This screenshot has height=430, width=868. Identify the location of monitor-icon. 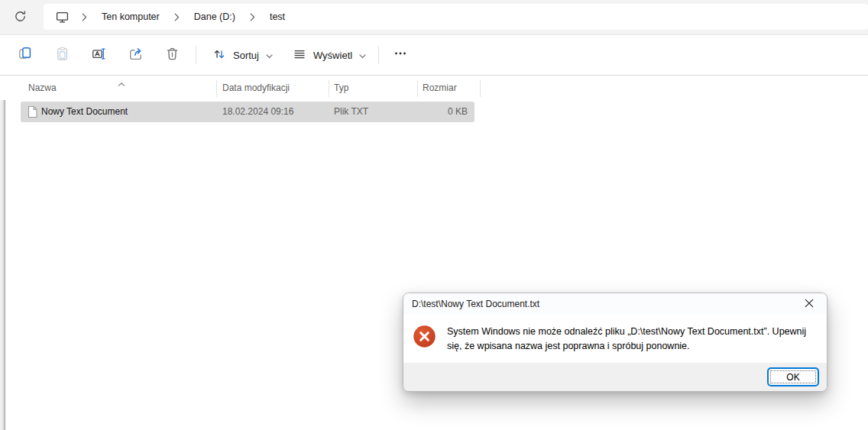
(63, 17).